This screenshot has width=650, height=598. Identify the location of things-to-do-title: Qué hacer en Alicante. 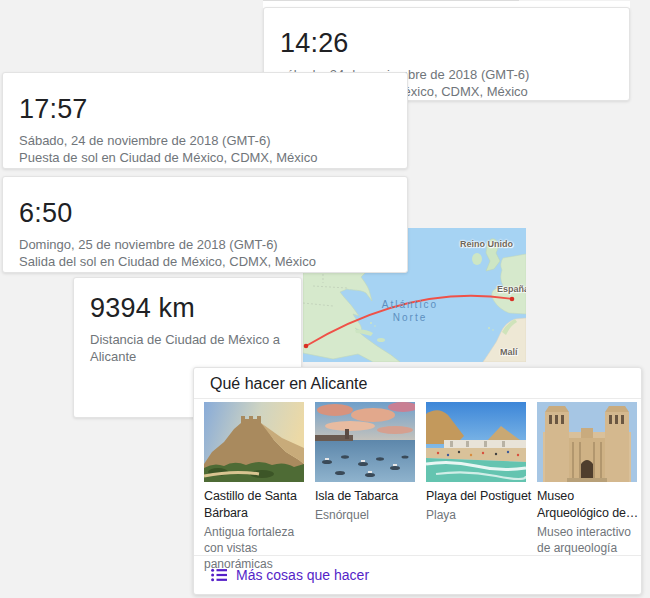
(418, 384).